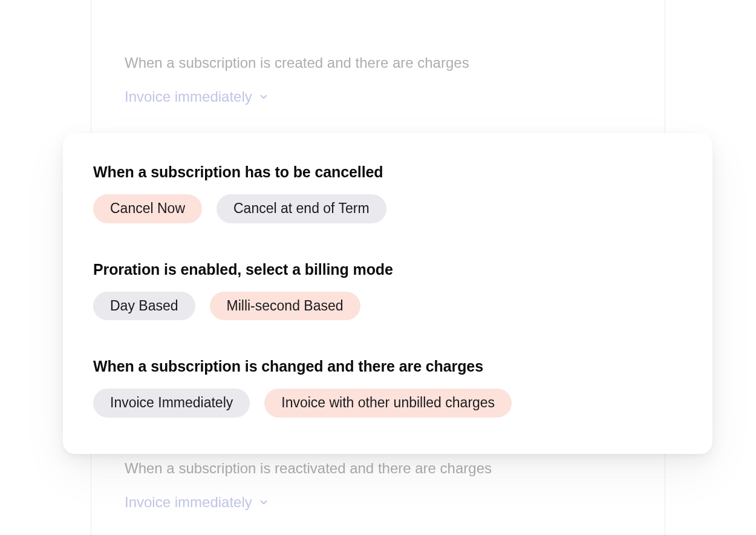 Image resolution: width=756 pixels, height=535 pixels. I want to click on option-cancel-now: Cancel Now, so click(148, 209).